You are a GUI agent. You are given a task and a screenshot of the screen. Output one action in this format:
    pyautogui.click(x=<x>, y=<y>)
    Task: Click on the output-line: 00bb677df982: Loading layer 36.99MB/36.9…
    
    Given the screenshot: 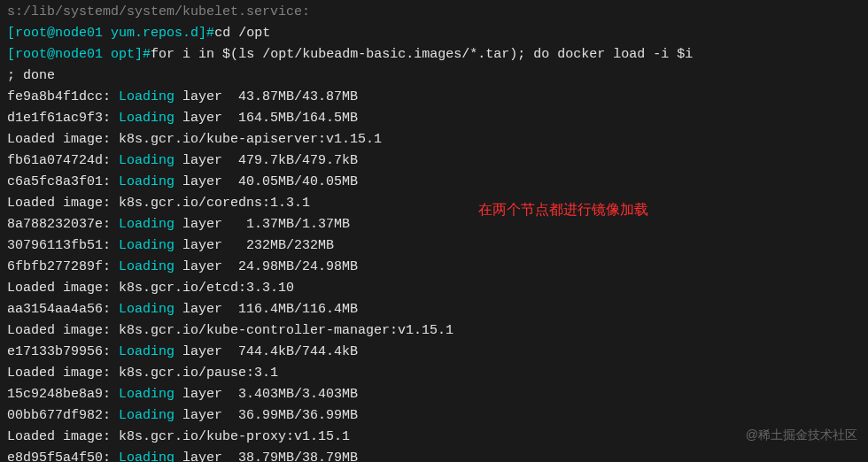 What is the action you would take?
    pyautogui.click(x=434, y=416)
    